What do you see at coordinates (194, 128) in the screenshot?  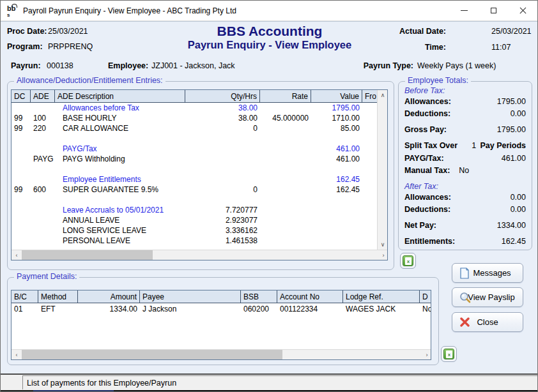 I see `entries-row: 99220CAR ALLOWANCE085.00` at bounding box center [194, 128].